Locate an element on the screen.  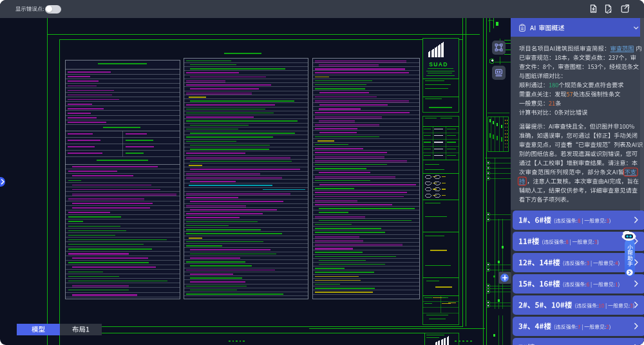
svg-text: SUAD is located at coordinates (439, 64).